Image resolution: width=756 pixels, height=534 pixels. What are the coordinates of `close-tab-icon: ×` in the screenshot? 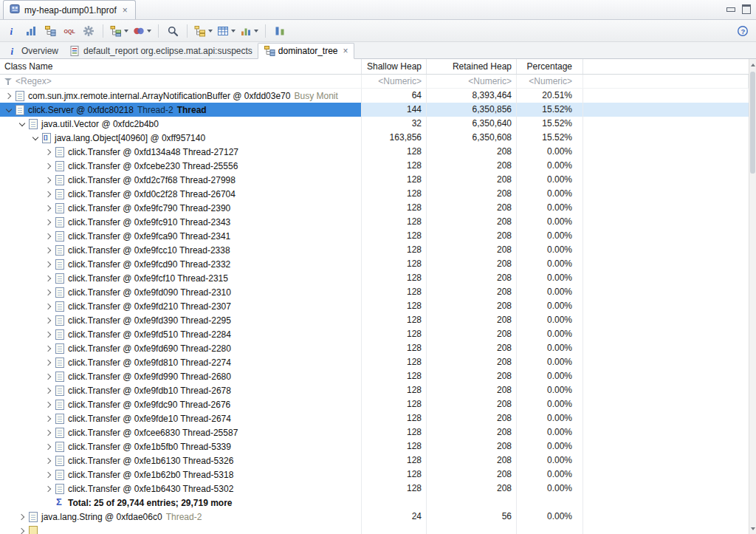 It's located at (346, 51).